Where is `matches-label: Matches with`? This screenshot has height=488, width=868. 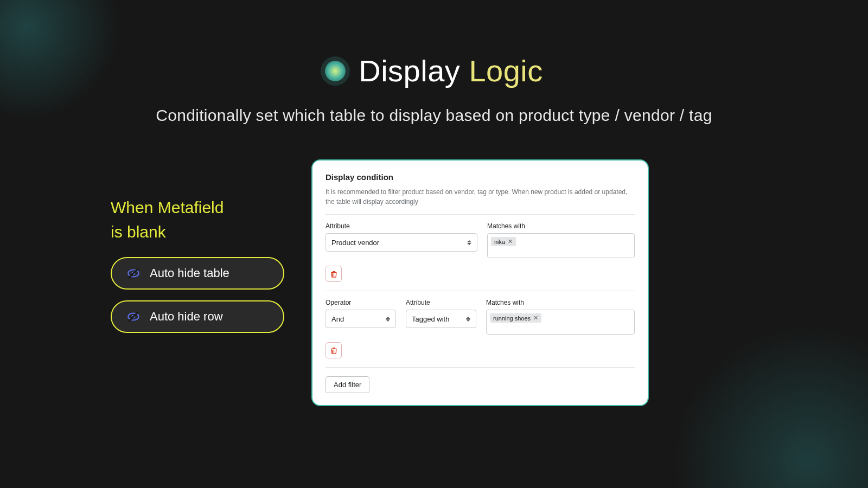 matches-label: Matches with is located at coordinates (561, 226).